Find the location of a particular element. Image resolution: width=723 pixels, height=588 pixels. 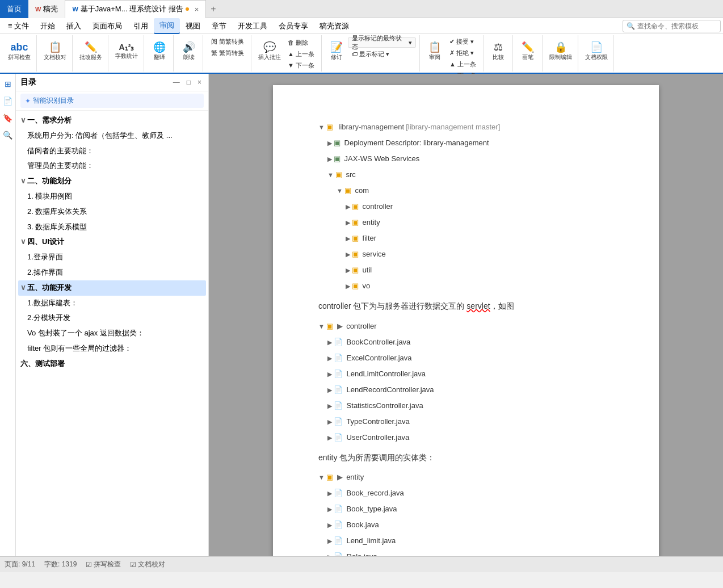

vo-expand: ▶ is located at coordinates (348, 286).